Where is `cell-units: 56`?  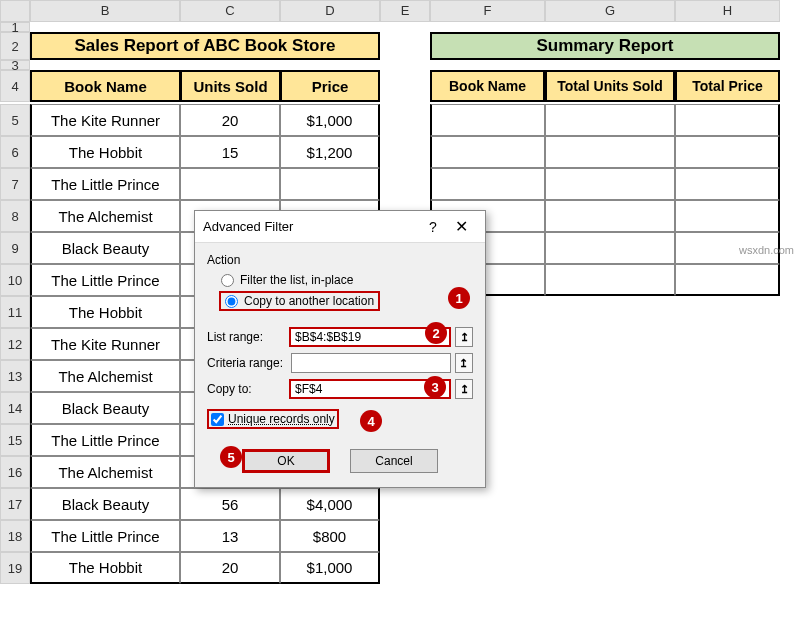 cell-units: 56 is located at coordinates (230, 504).